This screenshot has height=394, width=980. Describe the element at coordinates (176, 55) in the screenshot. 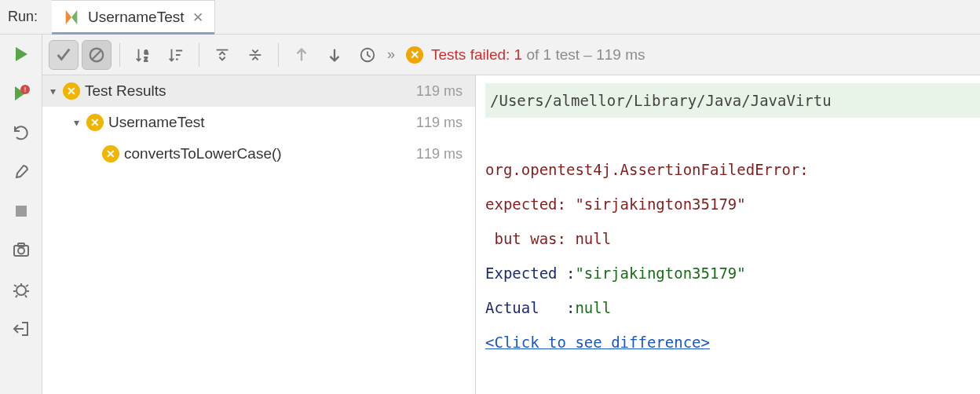

I see `sort-duration-icon` at that location.